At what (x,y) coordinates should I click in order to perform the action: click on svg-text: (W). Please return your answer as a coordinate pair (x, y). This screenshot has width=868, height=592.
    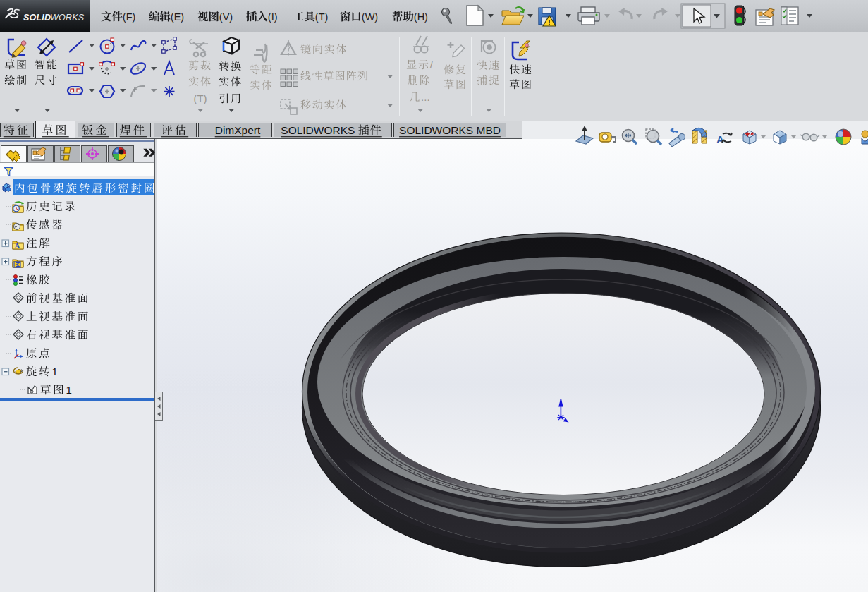
    Looking at the image, I should click on (369, 17).